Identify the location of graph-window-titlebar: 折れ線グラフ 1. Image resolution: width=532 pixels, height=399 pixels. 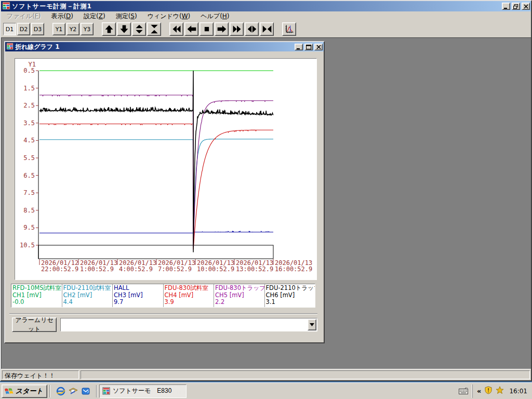
(164, 47).